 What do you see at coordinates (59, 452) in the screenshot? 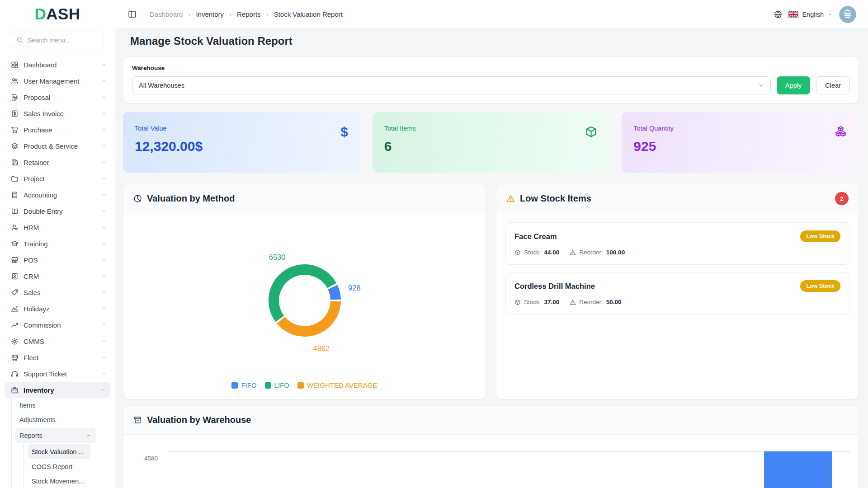
I see `sidebar-item-stock-valuation: Stock Valuation ...` at bounding box center [59, 452].